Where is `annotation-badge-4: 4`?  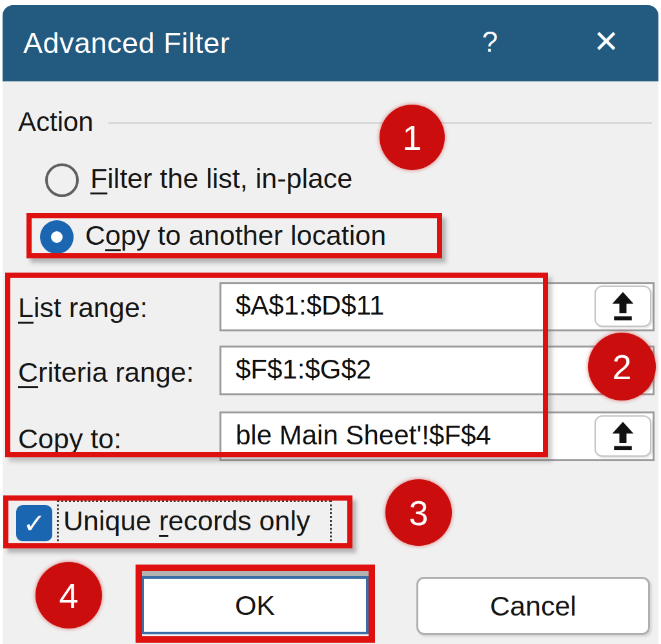 annotation-badge-4: 4 is located at coordinates (68, 596).